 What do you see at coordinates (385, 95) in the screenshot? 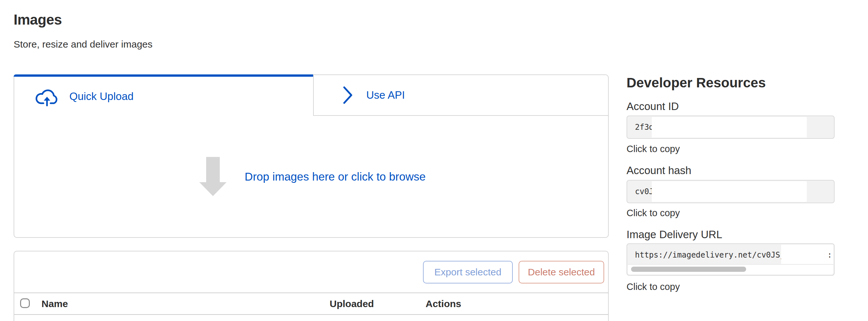
I see `tab-use-api-label: Use API` at bounding box center [385, 95].